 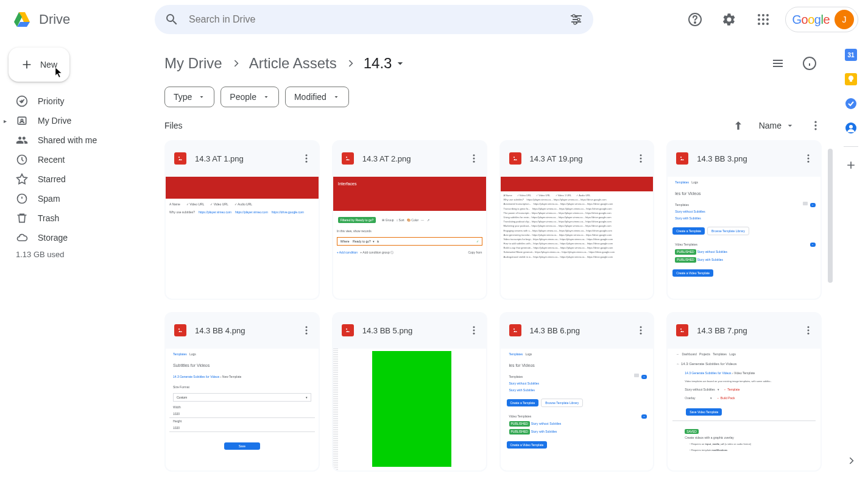 I want to click on dropdown-icon, so click(x=400, y=63).